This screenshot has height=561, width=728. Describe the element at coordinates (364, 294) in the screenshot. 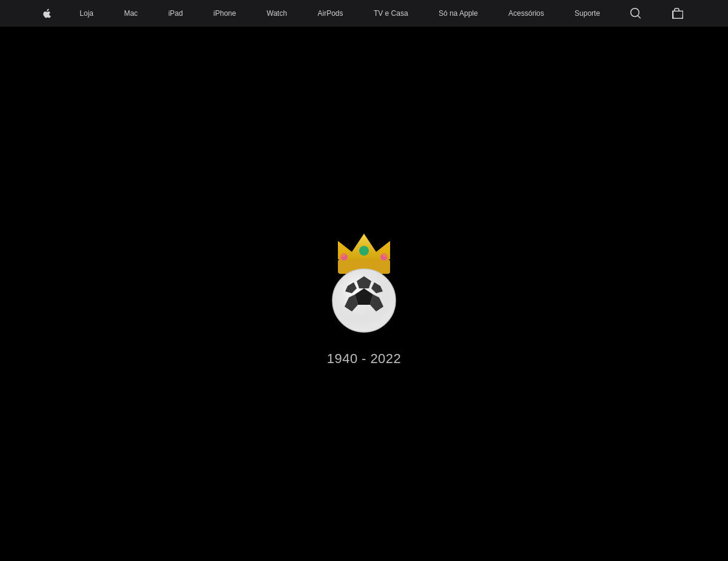

I see `tribute-container: 1940 - 2022` at that location.